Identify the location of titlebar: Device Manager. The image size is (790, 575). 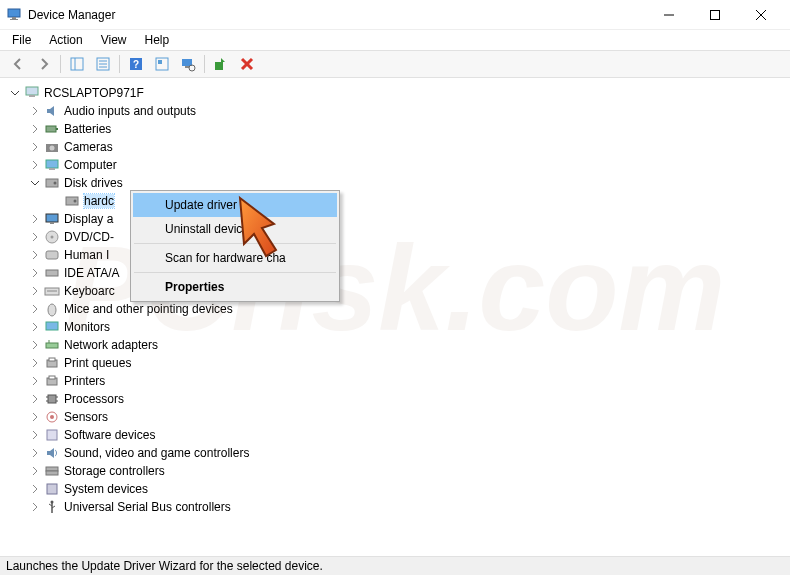
(395, 15).